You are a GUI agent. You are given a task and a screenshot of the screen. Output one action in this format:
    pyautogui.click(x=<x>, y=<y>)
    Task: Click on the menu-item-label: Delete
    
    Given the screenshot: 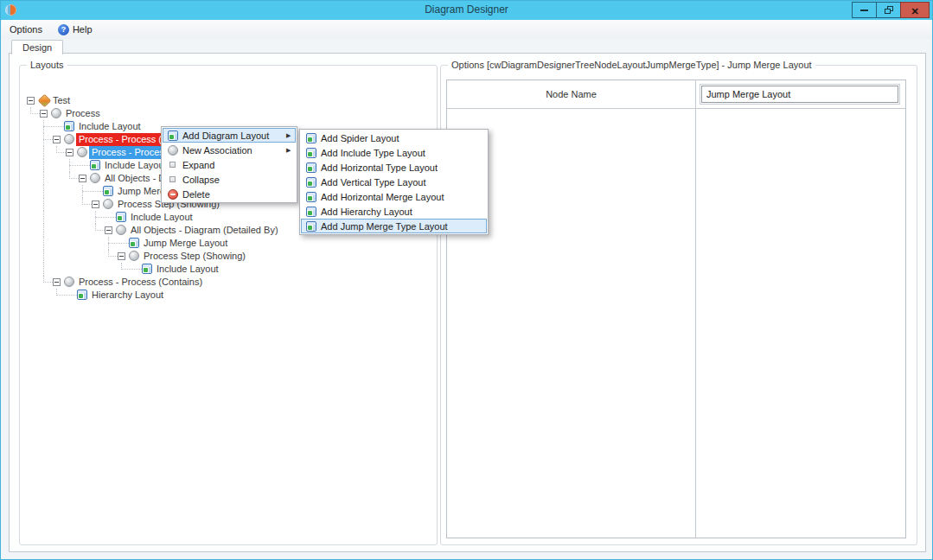 What is the action you would take?
    pyautogui.click(x=234, y=194)
    